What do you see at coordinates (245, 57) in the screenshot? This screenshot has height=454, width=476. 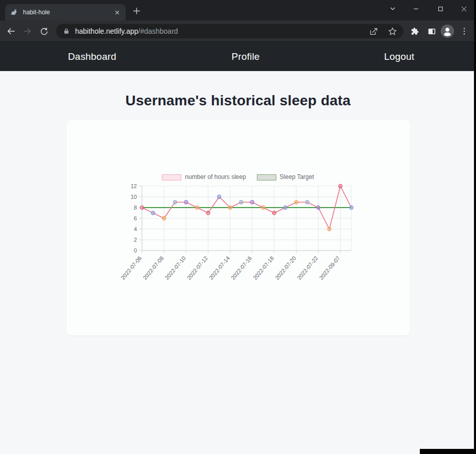 I see `nav-link-profile: Profile` at bounding box center [245, 57].